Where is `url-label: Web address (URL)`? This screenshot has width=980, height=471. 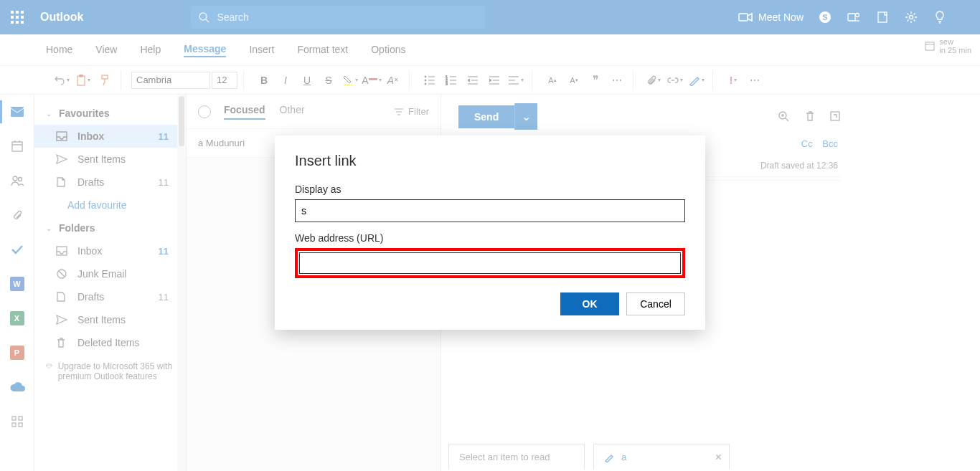
url-label: Web address (URL) is located at coordinates (490, 238).